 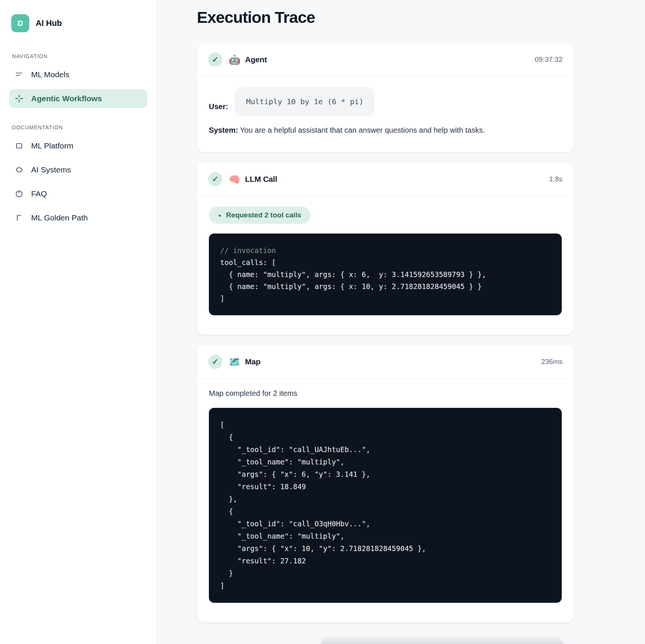 I want to click on step-title: Map, so click(x=253, y=362).